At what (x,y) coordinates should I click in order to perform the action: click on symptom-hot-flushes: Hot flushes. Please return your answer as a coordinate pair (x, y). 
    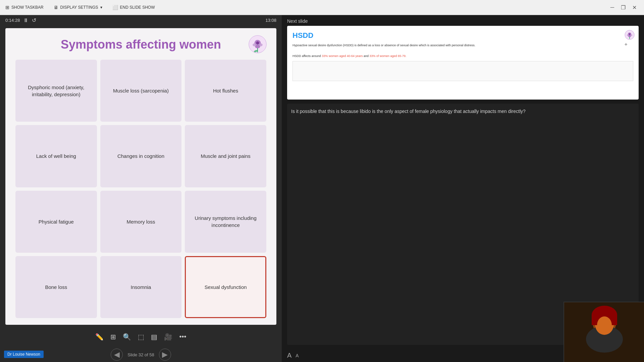
    Looking at the image, I should click on (225, 90).